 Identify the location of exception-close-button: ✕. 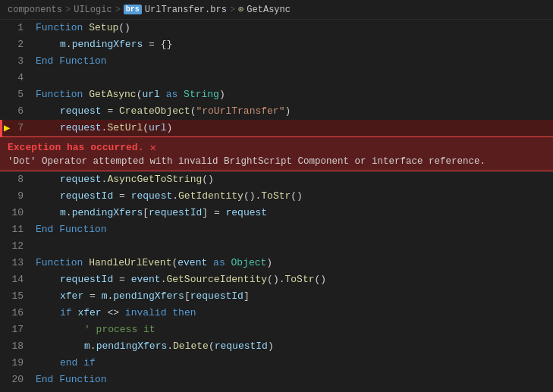
(152, 147).